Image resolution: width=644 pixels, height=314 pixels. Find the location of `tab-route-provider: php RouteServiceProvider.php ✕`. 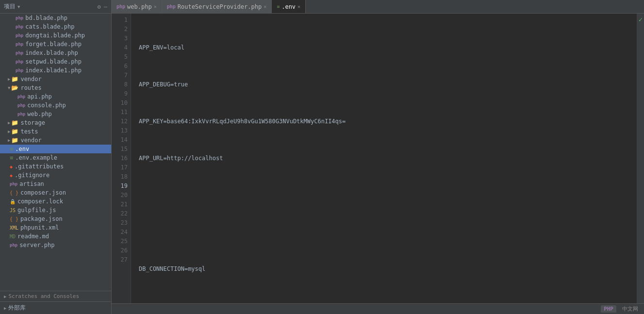

tab-route-provider: php RouteServiceProvider.php ✕ is located at coordinates (217, 7).